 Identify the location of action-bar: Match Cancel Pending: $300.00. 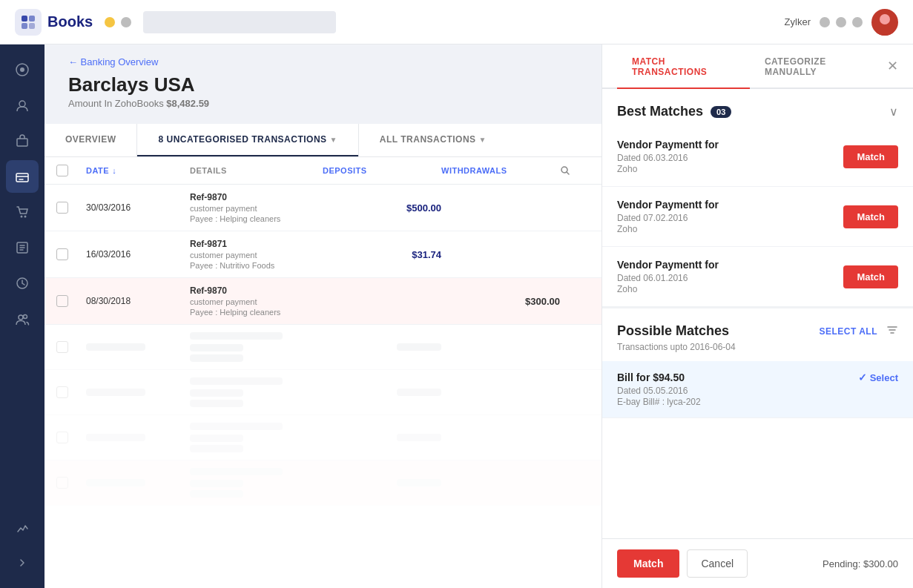
(758, 564).